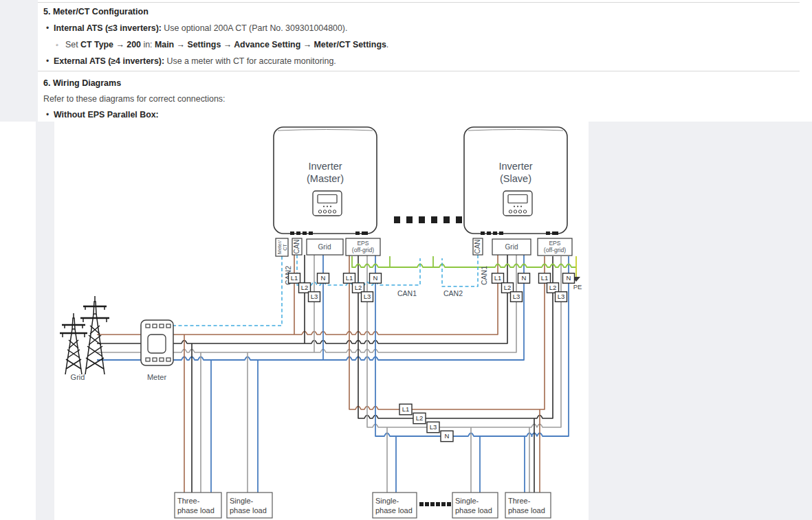 Image resolution: width=812 pixels, height=520 pixels. Describe the element at coordinates (325, 166) in the screenshot. I see `inverter-master-label-1: Inverter` at that location.